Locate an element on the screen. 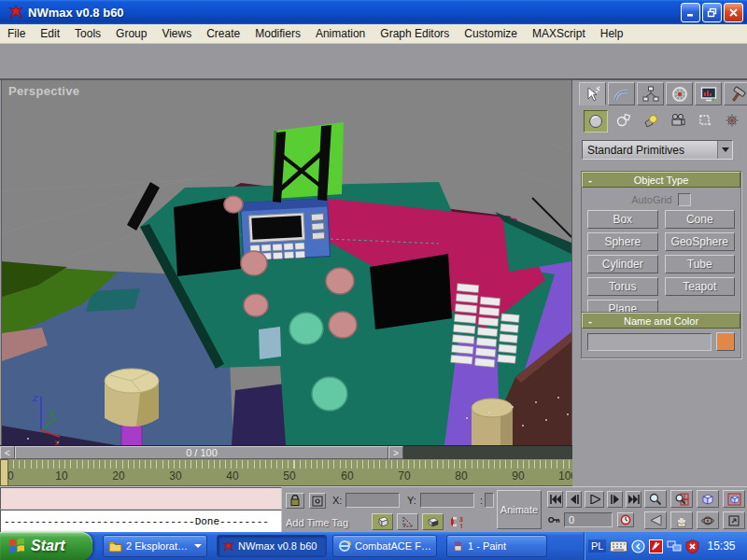 This screenshot has height=560, width=747. tab-display is located at coordinates (708, 93).